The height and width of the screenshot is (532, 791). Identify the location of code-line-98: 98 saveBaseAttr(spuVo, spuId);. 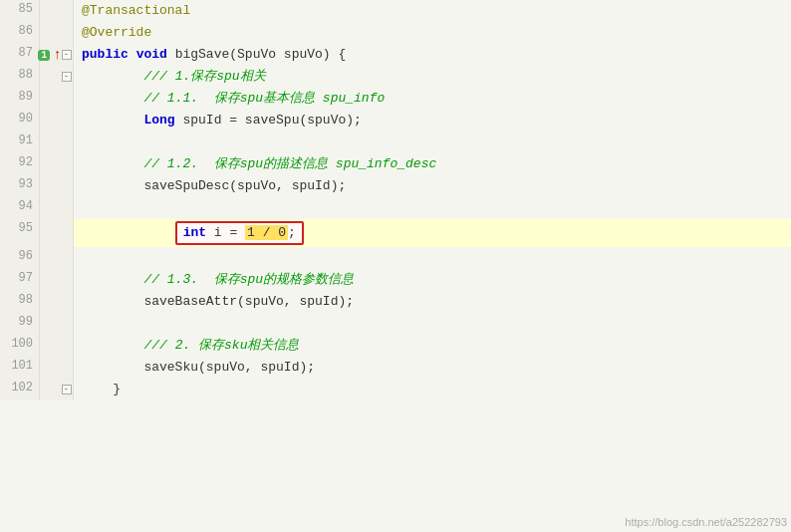
(396, 302).